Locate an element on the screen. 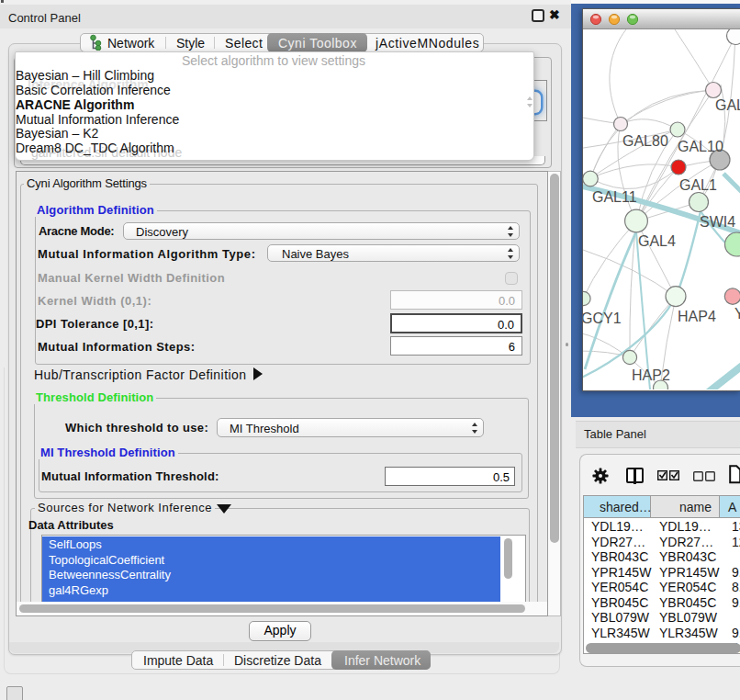  svg-text: HAP2 is located at coordinates (651, 375).